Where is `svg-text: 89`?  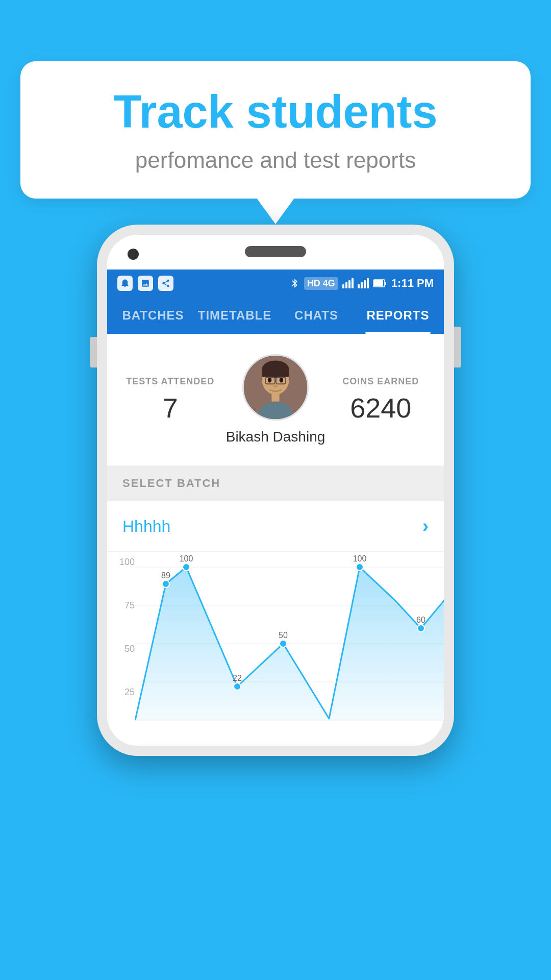
svg-text: 89 is located at coordinates (166, 576).